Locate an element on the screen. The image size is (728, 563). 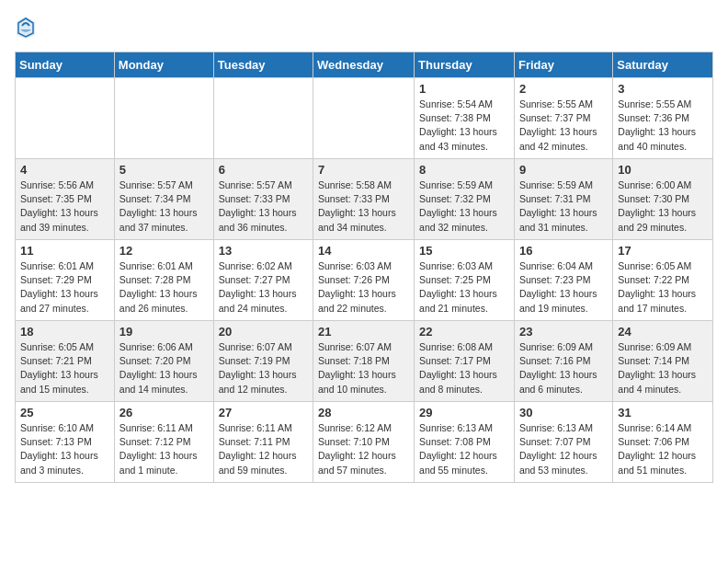
day-detail: Sunrise: 6:09 AM Sunset: 7:14 PM Dayligh… is located at coordinates (663, 368).